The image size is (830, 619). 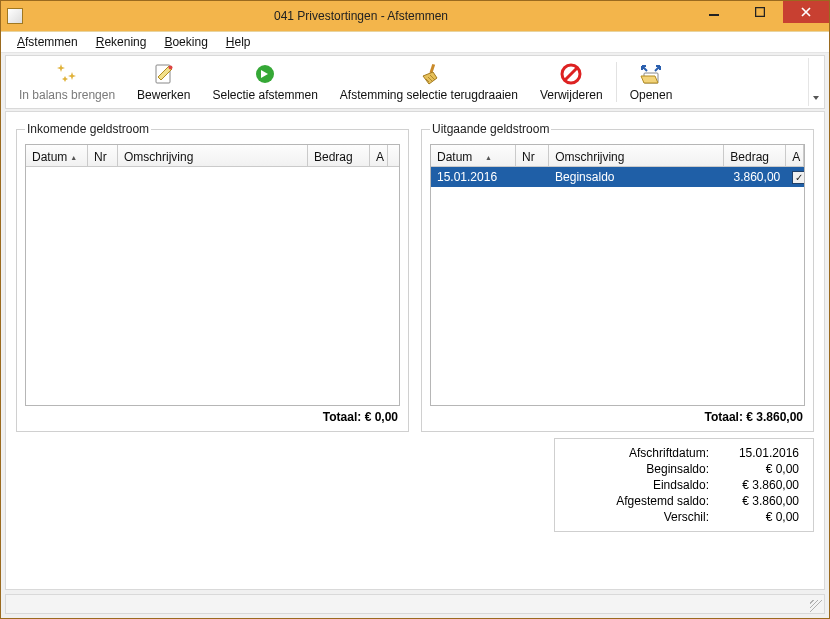 What do you see at coordinates (88, 129) in the screenshot?
I see `incoming-legend: Inkomende geldstroom` at bounding box center [88, 129].